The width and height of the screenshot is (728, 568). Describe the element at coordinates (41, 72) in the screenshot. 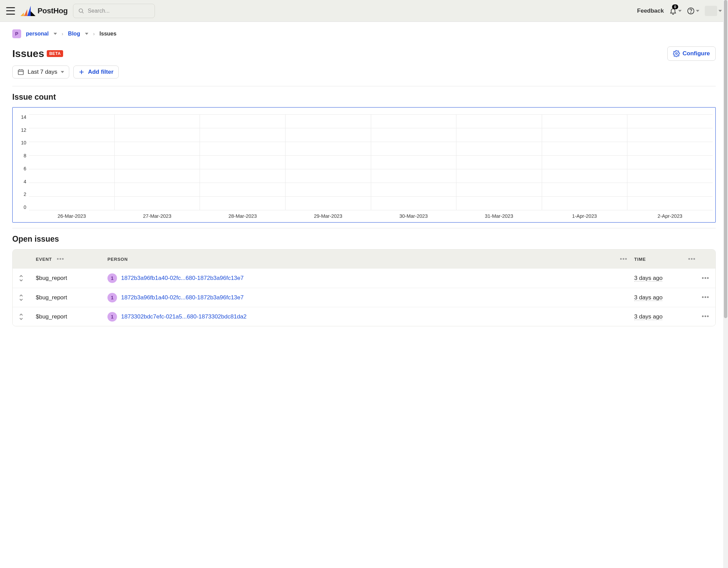

I see `date-range-filter: Last 7 days` at that location.